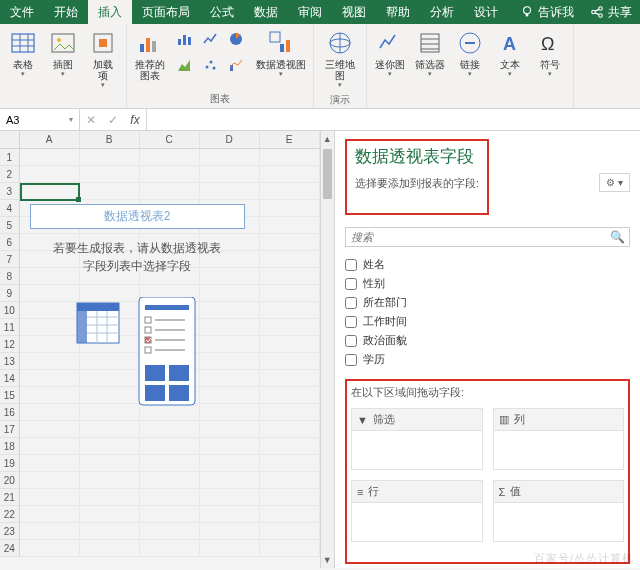  I want to click on row-header: 10, so click(10, 310).